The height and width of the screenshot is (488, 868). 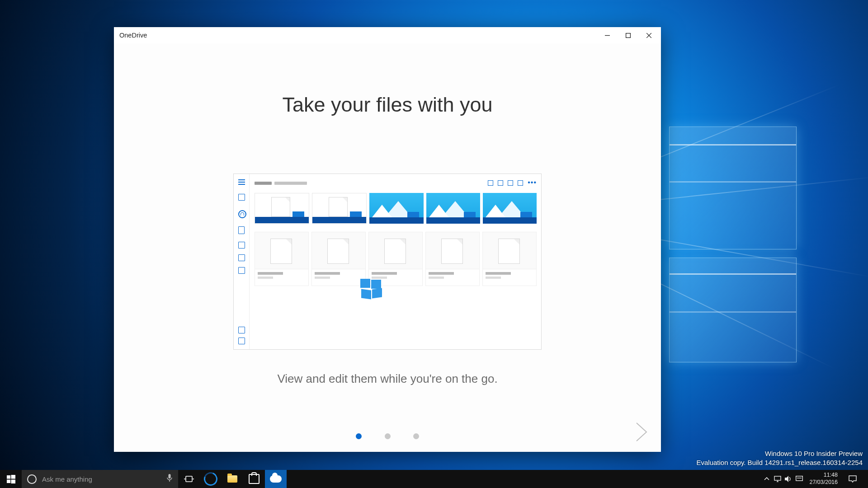 I want to click on window-title: OneDrive, so click(x=133, y=35).